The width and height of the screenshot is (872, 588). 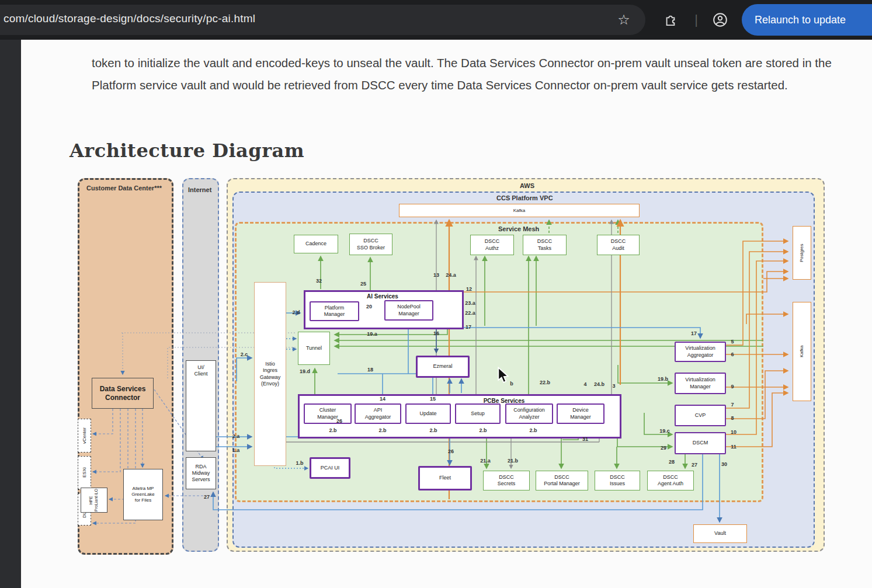 What do you see at coordinates (802, 352) in the screenshot?
I see `box-kafka-right: Kafka` at bounding box center [802, 352].